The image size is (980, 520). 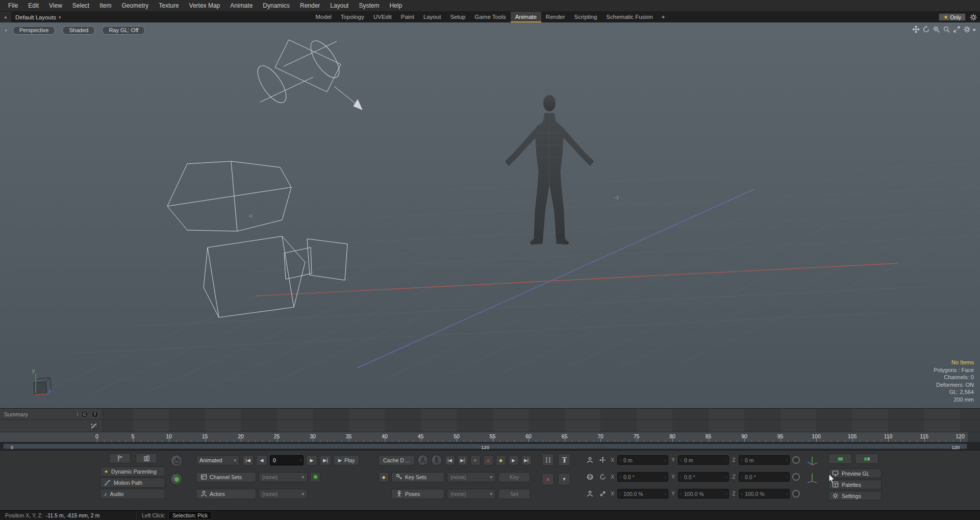 I want to click on menu-dynamics: Dynamics, so click(x=277, y=6).